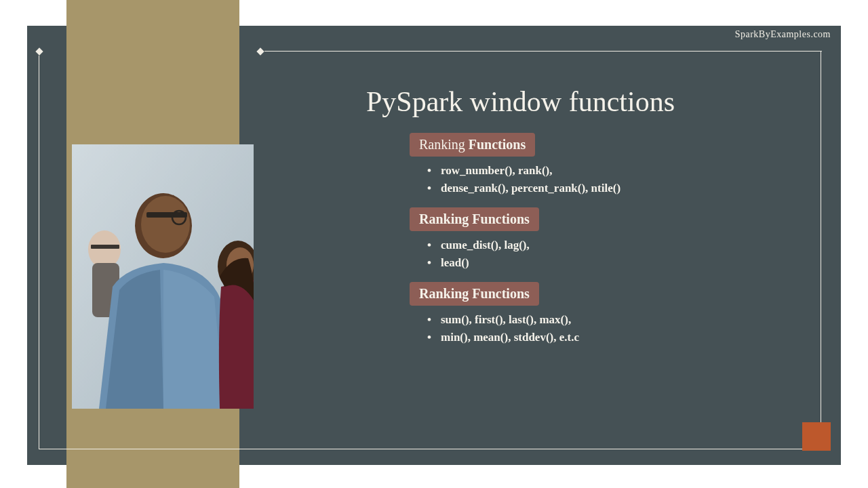 The height and width of the screenshot is (488, 868). Describe the element at coordinates (475, 220) in the screenshot. I see `section-2-heading: Ranking Functions` at that location.